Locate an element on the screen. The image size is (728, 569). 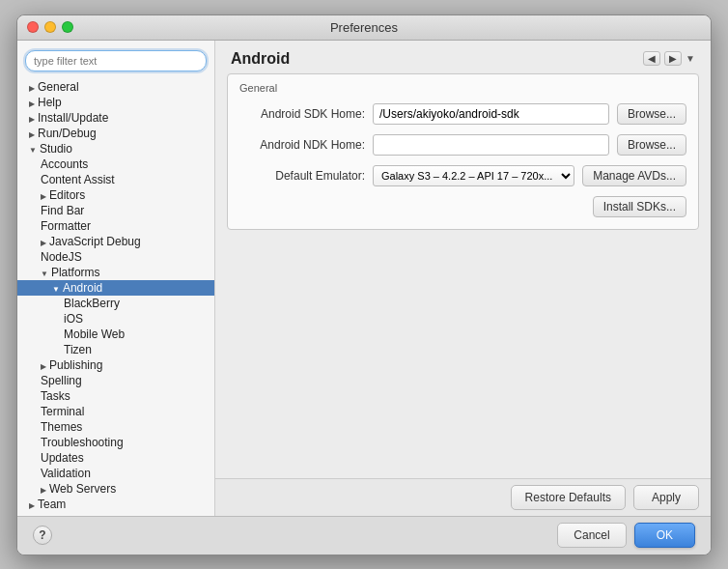
minimize-button is located at coordinates (50, 27).